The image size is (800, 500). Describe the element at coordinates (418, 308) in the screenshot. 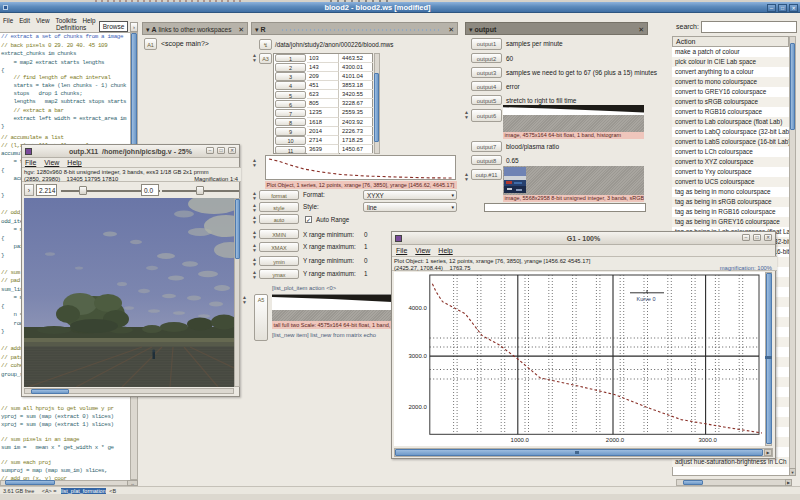

I see `svg-text: 4000.0` at that location.